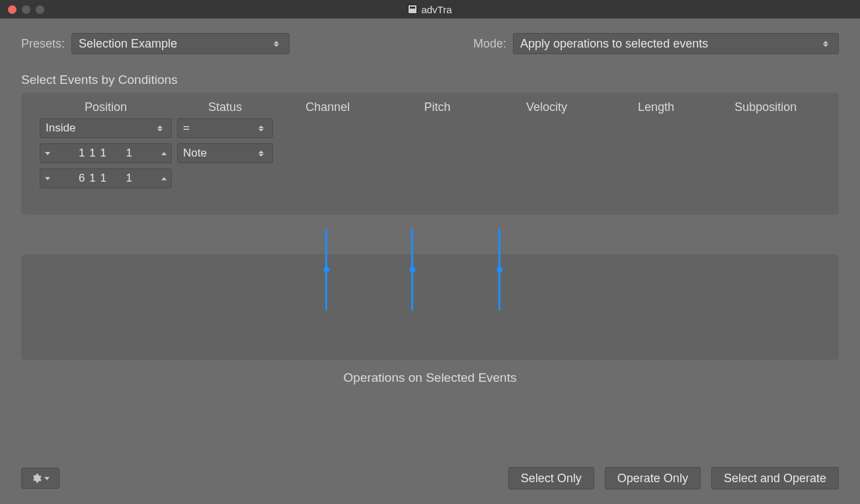 This screenshot has width=860, height=504. Describe the element at coordinates (225, 153) in the screenshot. I see `status-type-dropdown: Note` at that location.